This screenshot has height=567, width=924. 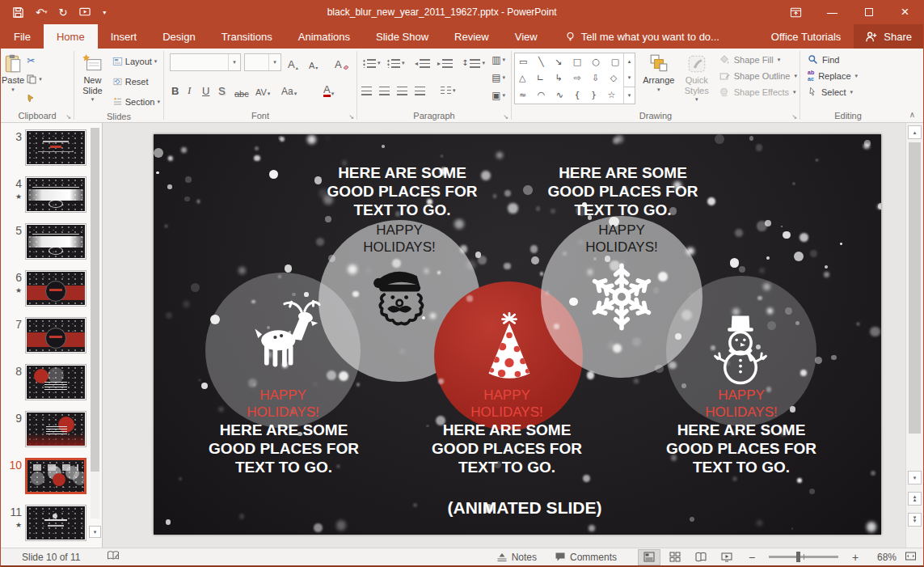 I want to click on align-left-button, so click(x=367, y=91).